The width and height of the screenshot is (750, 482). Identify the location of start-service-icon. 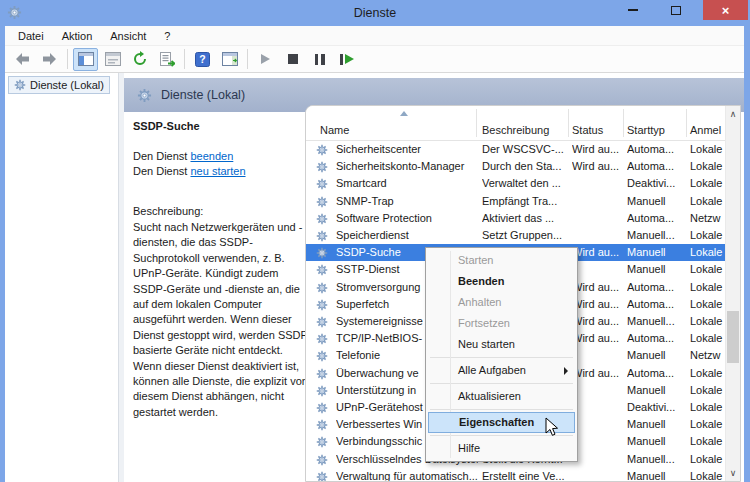
(266, 60).